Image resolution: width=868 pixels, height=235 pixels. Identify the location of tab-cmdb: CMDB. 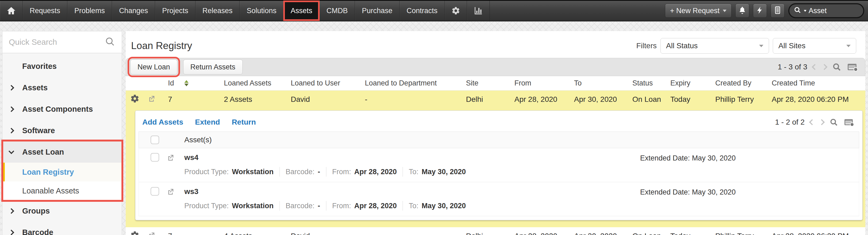
(337, 11).